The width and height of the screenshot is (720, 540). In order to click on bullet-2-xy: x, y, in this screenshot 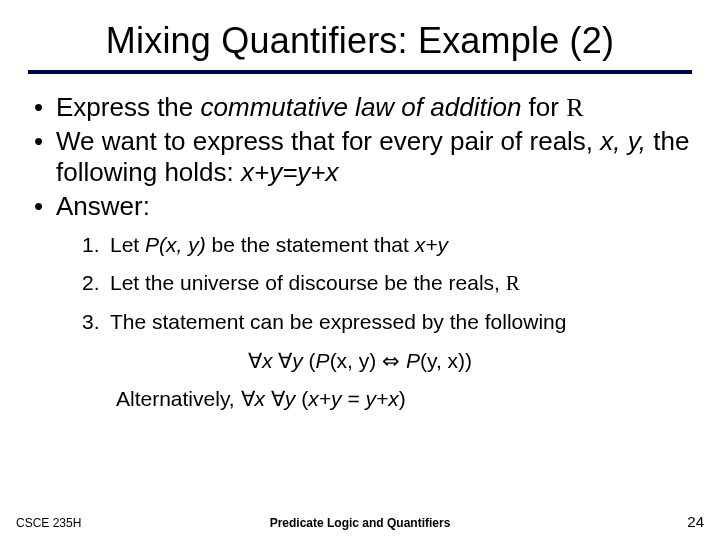, I will do `click(623, 141)`.